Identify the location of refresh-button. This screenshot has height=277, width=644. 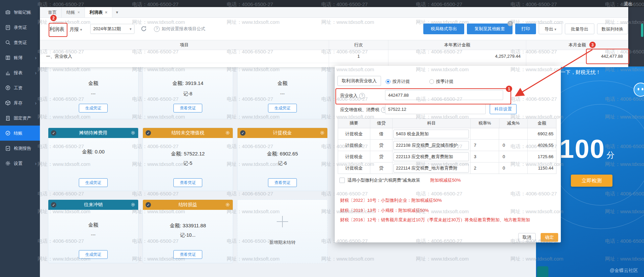
(144, 29).